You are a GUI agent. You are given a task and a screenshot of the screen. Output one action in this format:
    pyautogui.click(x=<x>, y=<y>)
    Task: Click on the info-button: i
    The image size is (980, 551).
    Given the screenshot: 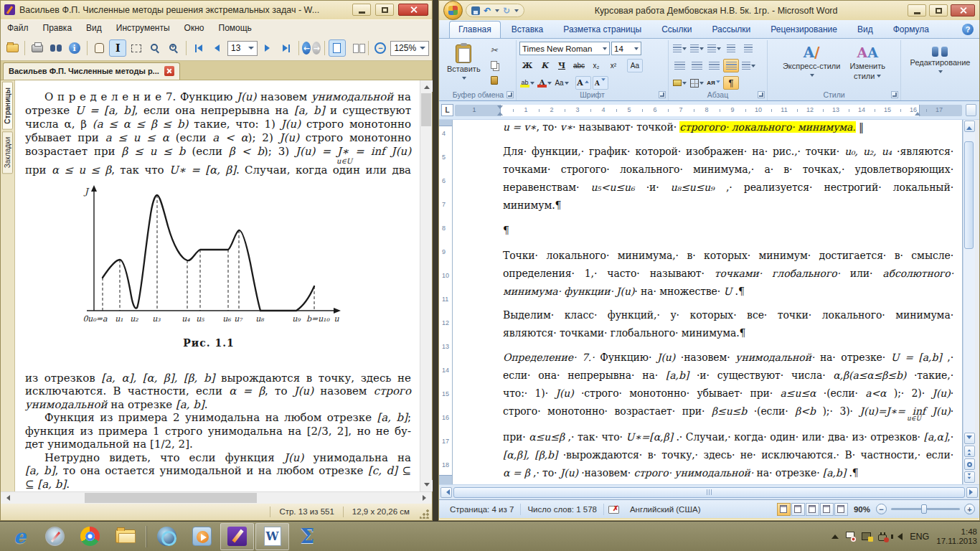 What is the action you would take?
    pyautogui.click(x=75, y=48)
    